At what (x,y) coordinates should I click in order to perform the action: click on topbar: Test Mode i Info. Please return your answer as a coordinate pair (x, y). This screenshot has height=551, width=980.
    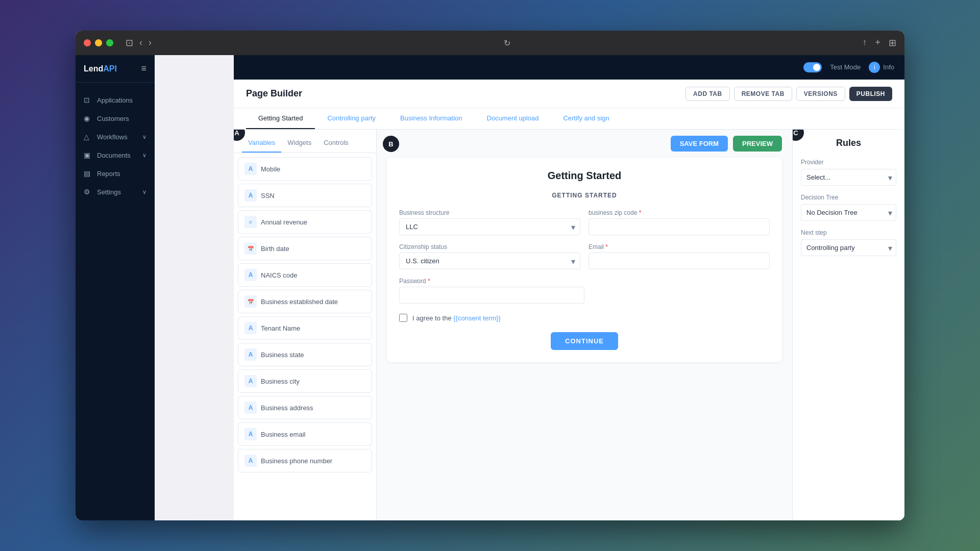
    Looking at the image, I should click on (569, 67).